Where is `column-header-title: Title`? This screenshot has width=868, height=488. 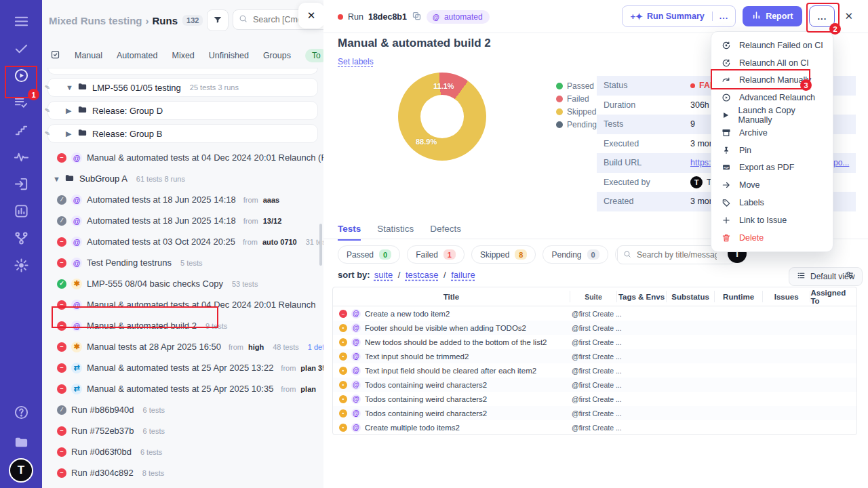 column-header-title: Title is located at coordinates (452, 297).